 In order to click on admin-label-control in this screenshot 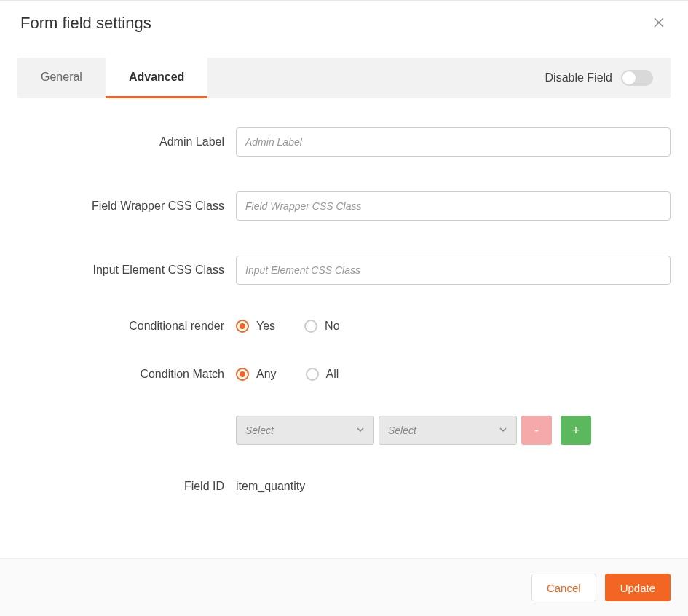, I will do `click(453, 142)`.